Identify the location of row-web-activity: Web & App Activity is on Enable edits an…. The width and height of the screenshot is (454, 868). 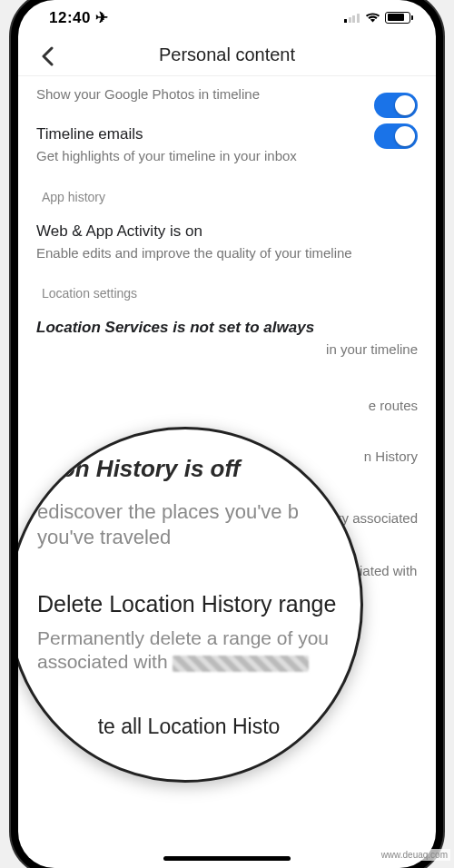
(227, 244).